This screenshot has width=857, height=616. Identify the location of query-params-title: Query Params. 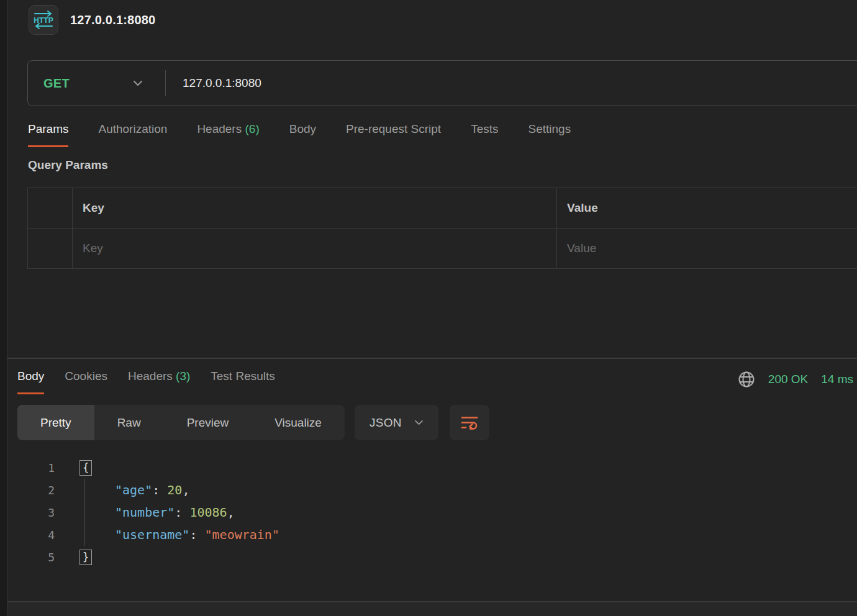
(442, 165).